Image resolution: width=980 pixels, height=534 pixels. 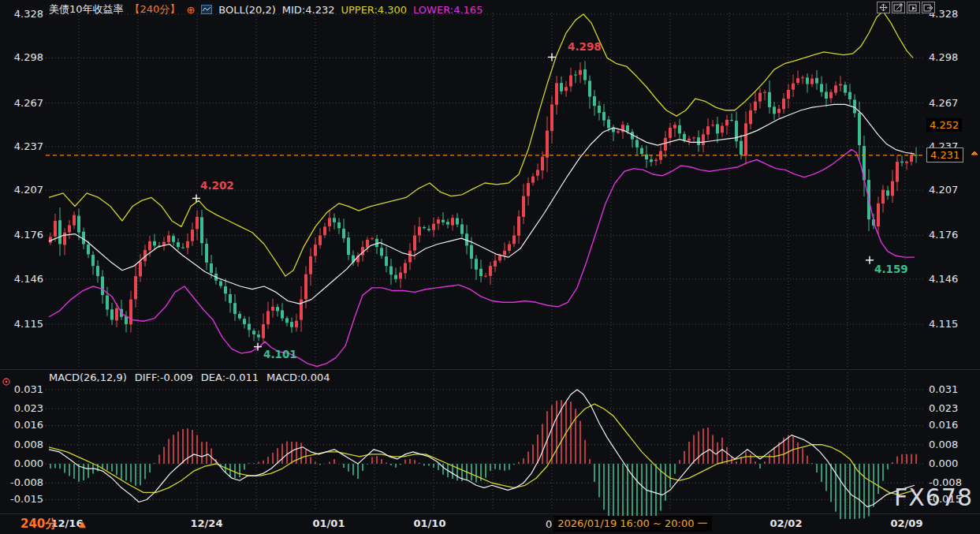 What do you see at coordinates (929, 8) in the screenshot?
I see `export-button` at bounding box center [929, 8].